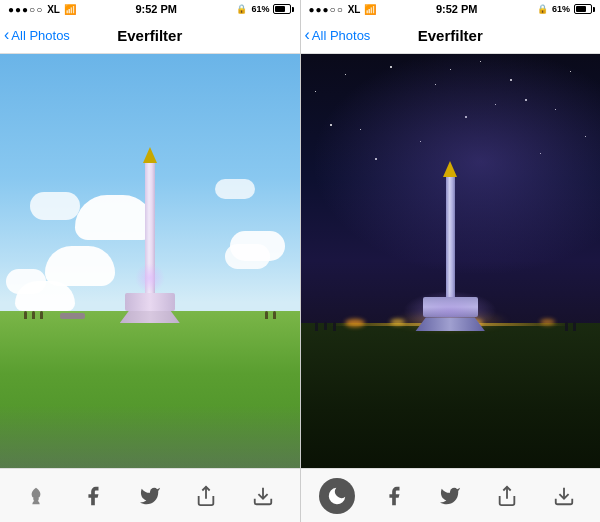  Describe the element at coordinates (542, 9) in the screenshot. I see `lock-icon-right: 🔒` at that location.